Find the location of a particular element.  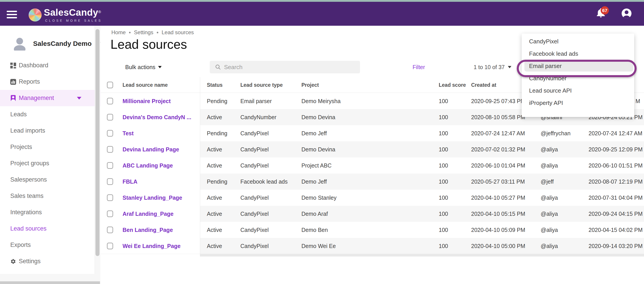

sidebar-item-dashboard: Dashboard is located at coordinates (50, 66).